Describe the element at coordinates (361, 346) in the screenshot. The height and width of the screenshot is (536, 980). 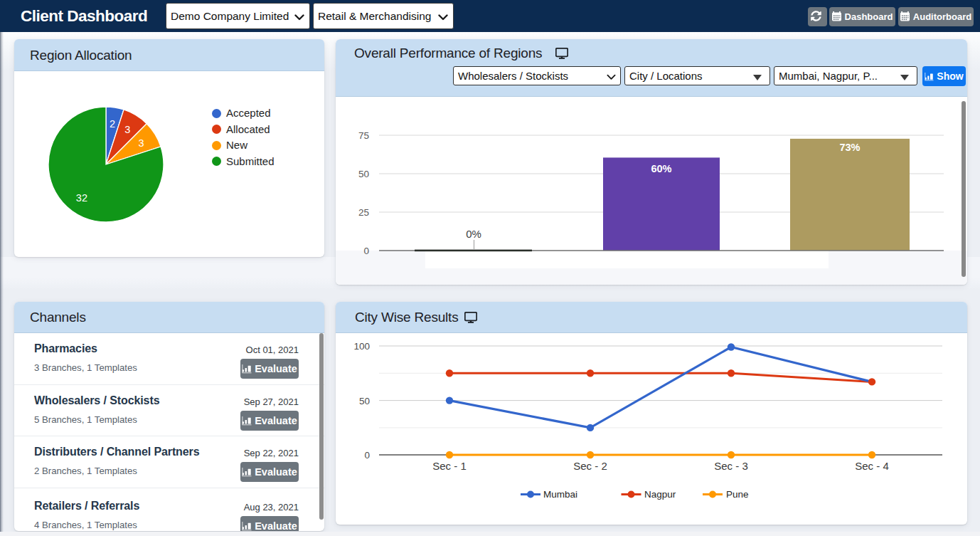
I see `svg-text: 100` at that location.